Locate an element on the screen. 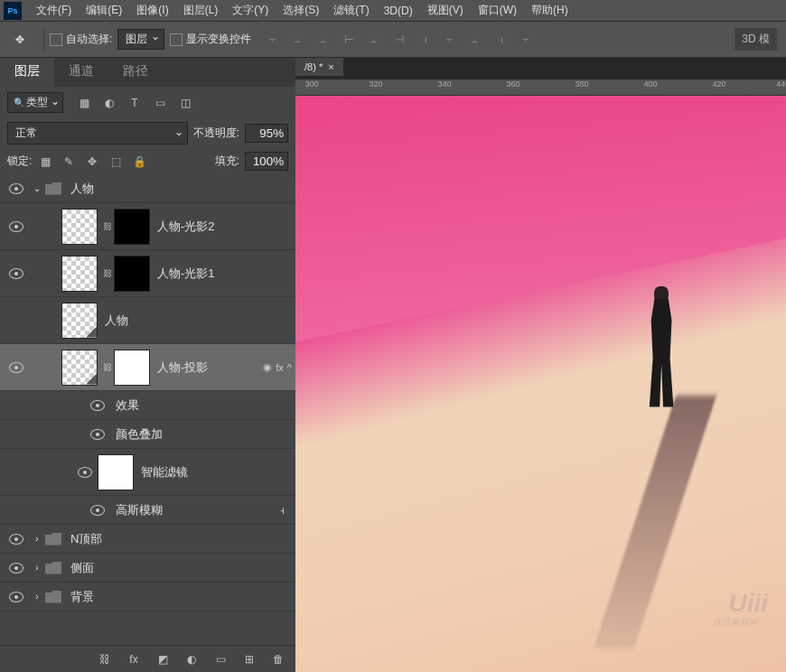 The image size is (786, 672). lock-position-icon: ✥ is located at coordinates (92, 162).